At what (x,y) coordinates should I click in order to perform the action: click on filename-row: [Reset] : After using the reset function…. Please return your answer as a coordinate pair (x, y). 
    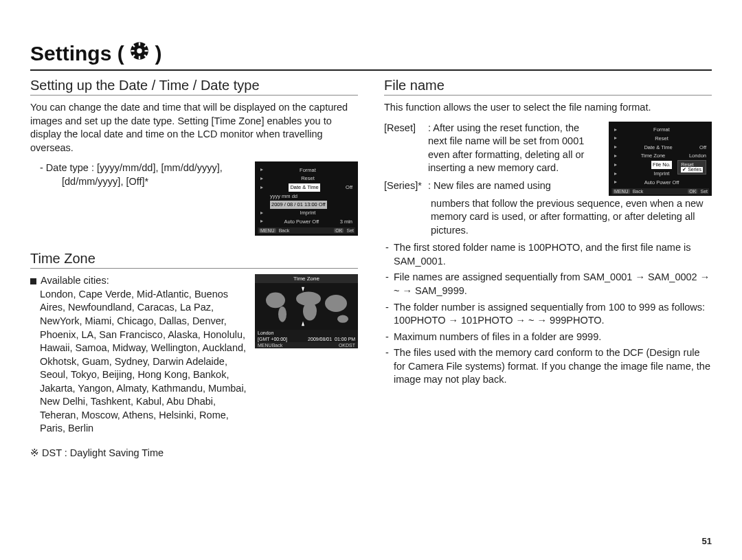
    Looking at the image, I should click on (548, 159).